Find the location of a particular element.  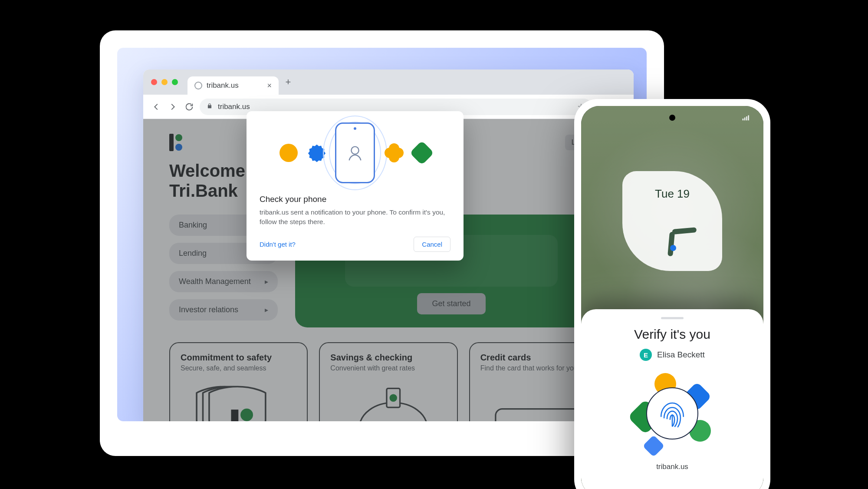

check-phone-dialog: Check your phone tribank.us sent a notif… is located at coordinates (355, 186).